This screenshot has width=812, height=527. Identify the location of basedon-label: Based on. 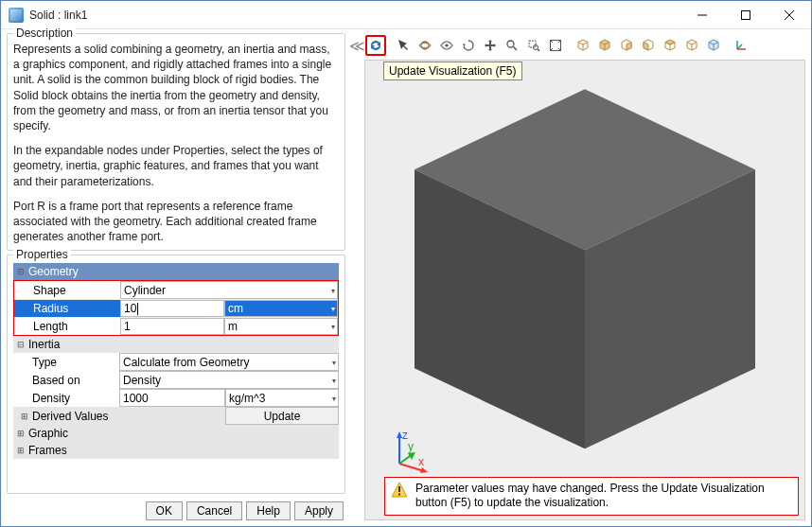
(66, 380).